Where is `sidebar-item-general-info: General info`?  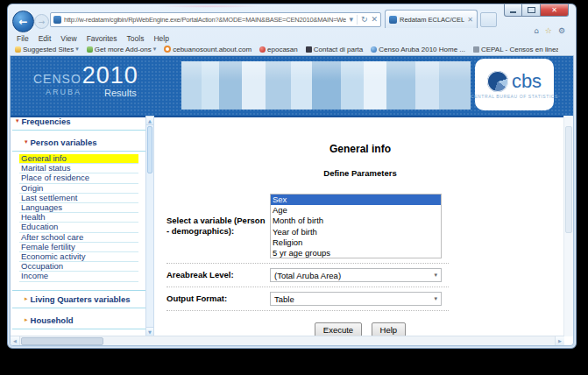 sidebar-item-general-info: General info is located at coordinates (79, 159).